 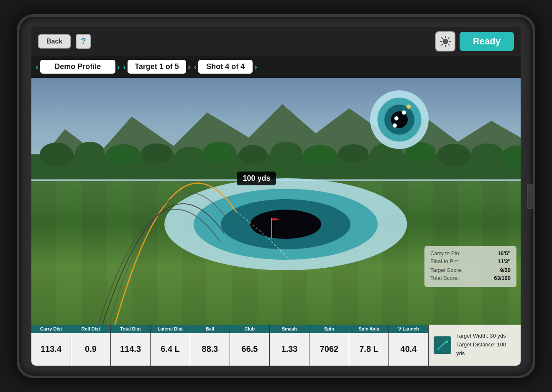 What do you see at coordinates (289, 345) in the screenshot?
I see `data-col-6: Smash1.33` at bounding box center [289, 345].